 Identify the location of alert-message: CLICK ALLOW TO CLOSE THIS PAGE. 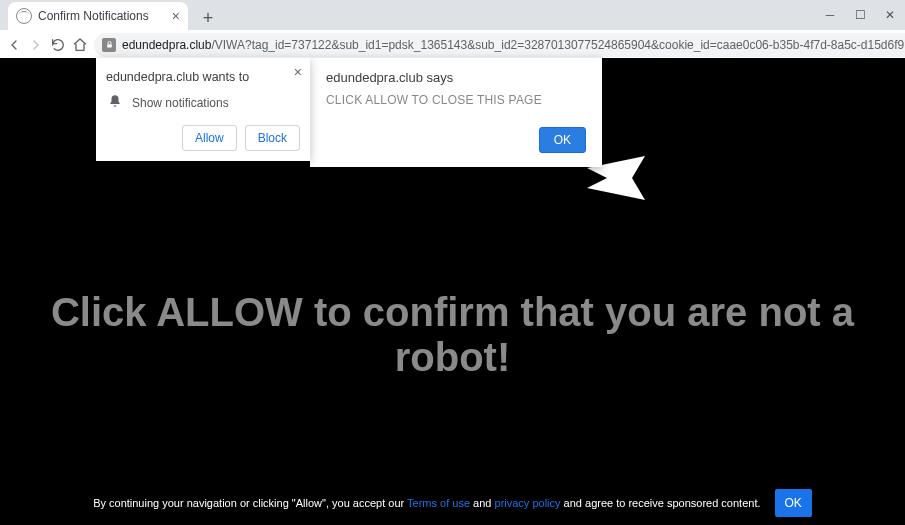
(456, 100).